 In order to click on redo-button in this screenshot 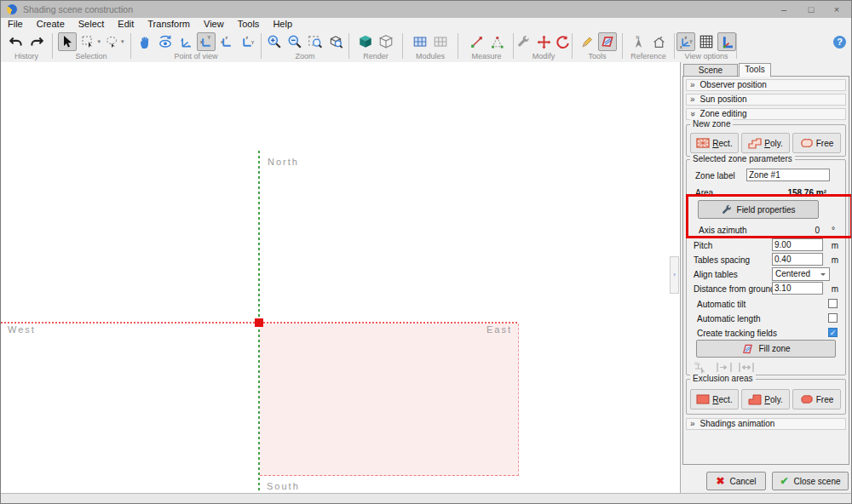, I will do `click(37, 42)`.